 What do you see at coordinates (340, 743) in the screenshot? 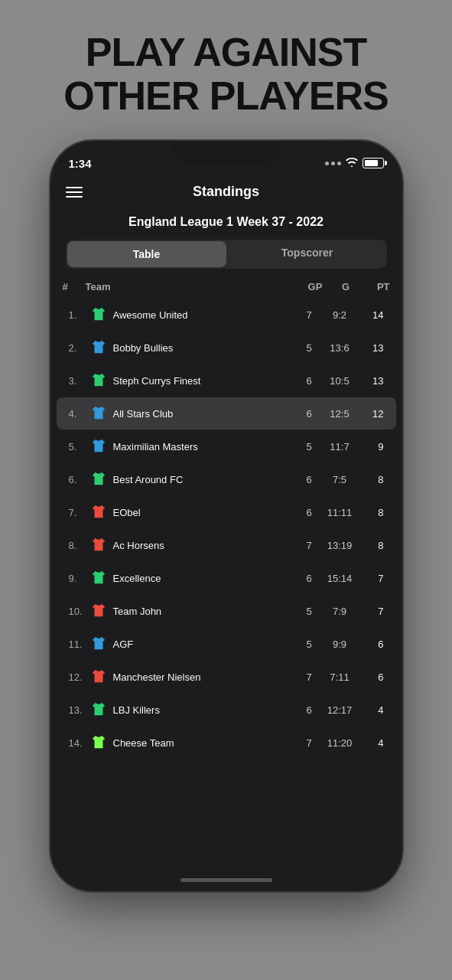
I see `team-g: 11:20` at bounding box center [340, 743].